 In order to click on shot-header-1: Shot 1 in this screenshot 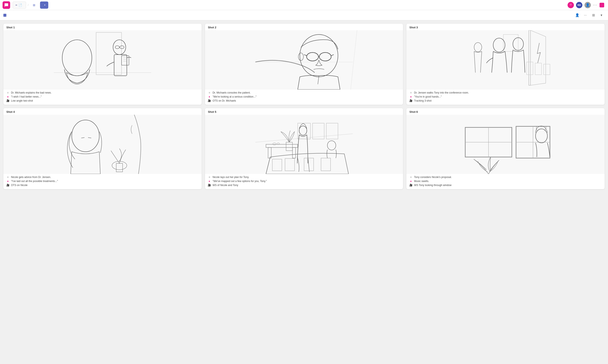, I will do `click(103, 27)`.